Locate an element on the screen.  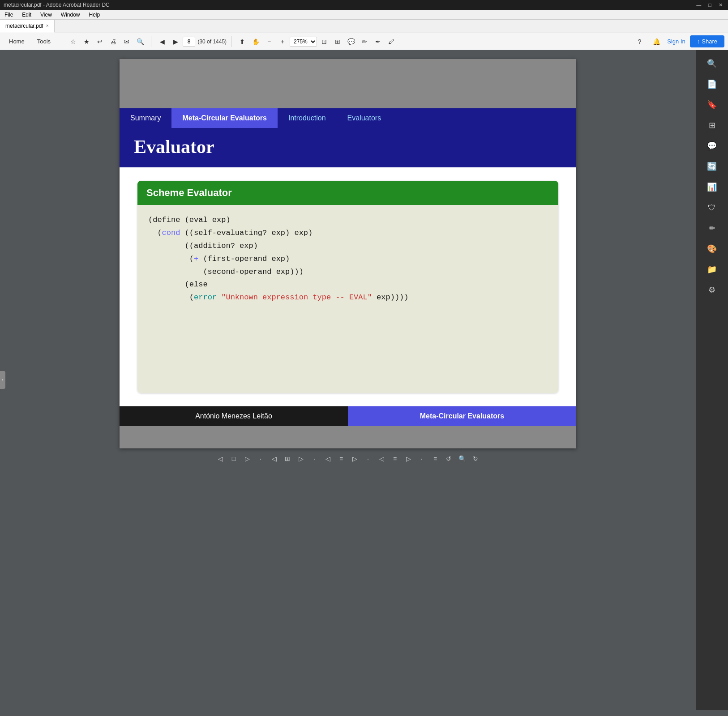
nav-ctrl-next3: ▷ is located at coordinates (355, 459).